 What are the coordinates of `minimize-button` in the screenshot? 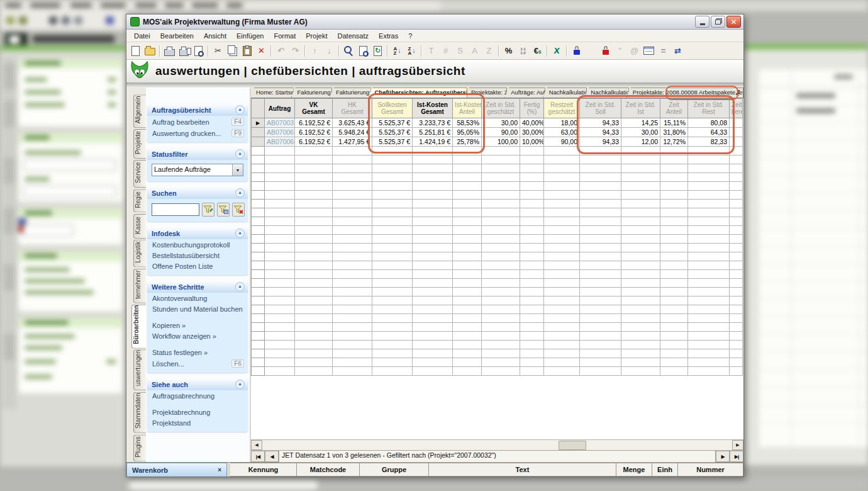 It's located at (702, 21).